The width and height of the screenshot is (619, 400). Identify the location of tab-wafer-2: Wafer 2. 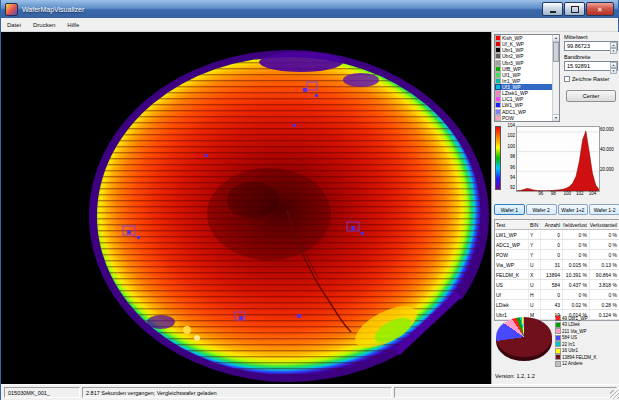
(542, 210).